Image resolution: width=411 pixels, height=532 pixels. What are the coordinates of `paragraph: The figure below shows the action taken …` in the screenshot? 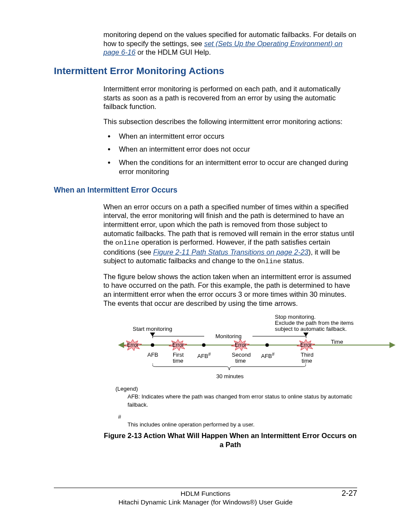 It's located at (230, 290).